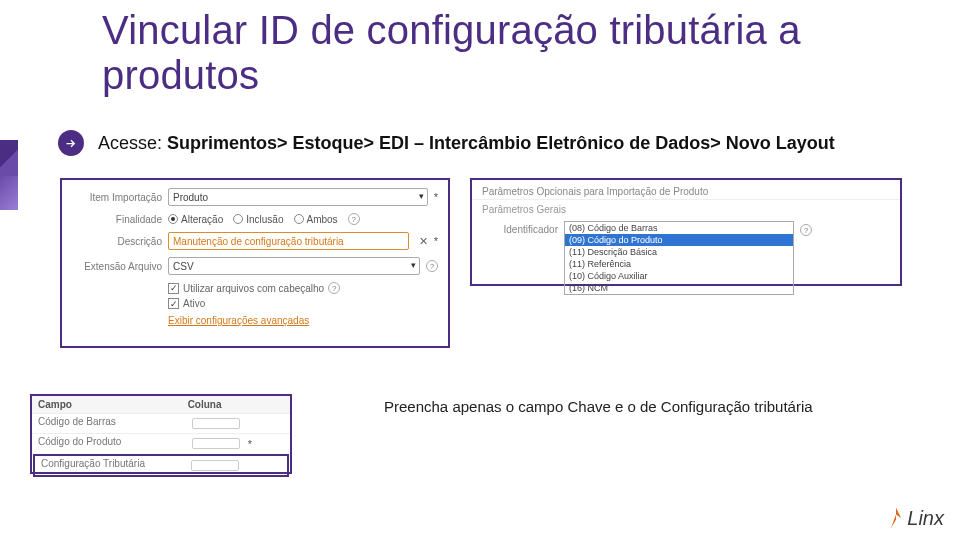  Describe the element at coordinates (424, 242) in the screenshot. I see `clear-icon: ✕` at that location.